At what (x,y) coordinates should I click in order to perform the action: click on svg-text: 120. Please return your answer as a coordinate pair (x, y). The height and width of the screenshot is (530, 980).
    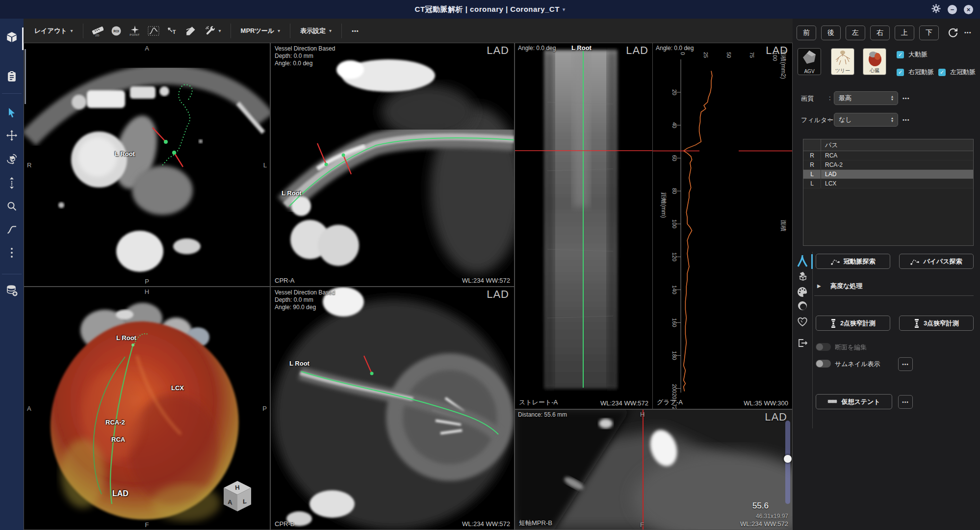
    Looking at the image, I should click on (674, 257).